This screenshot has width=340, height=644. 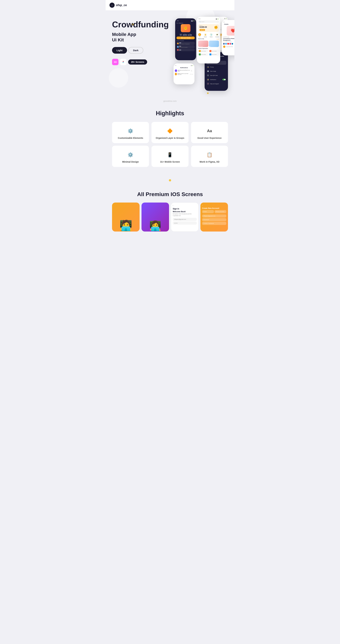 I want to click on dark-button: Dark, so click(x=136, y=50).